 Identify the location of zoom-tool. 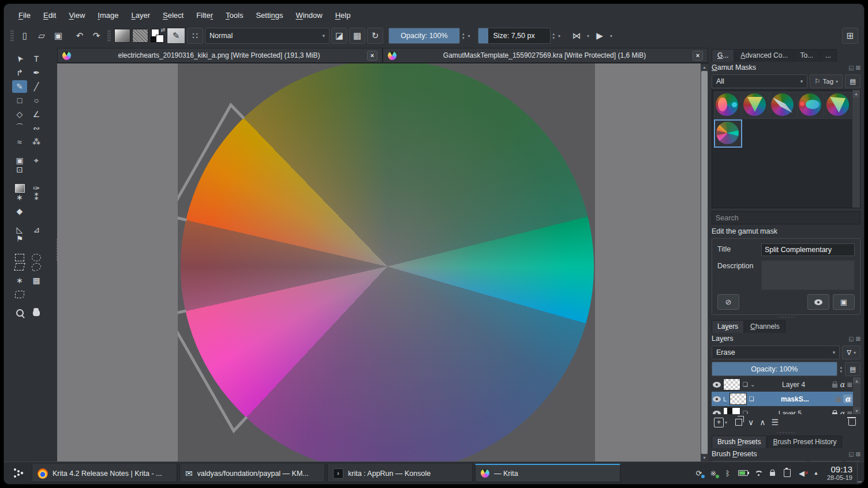
(20, 313).